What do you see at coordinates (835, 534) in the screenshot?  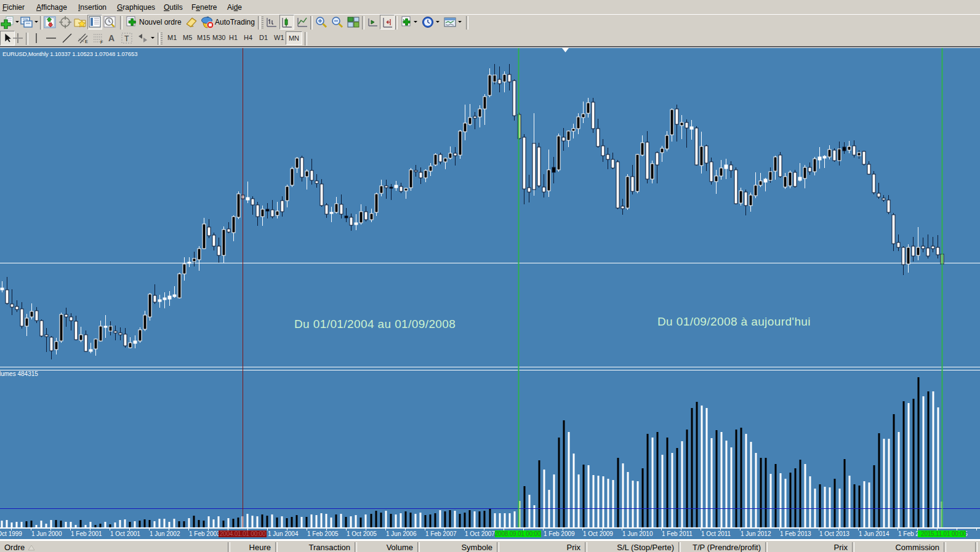 I see `svg-text: 1 Oct 2013` at bounding box center [835, 534].